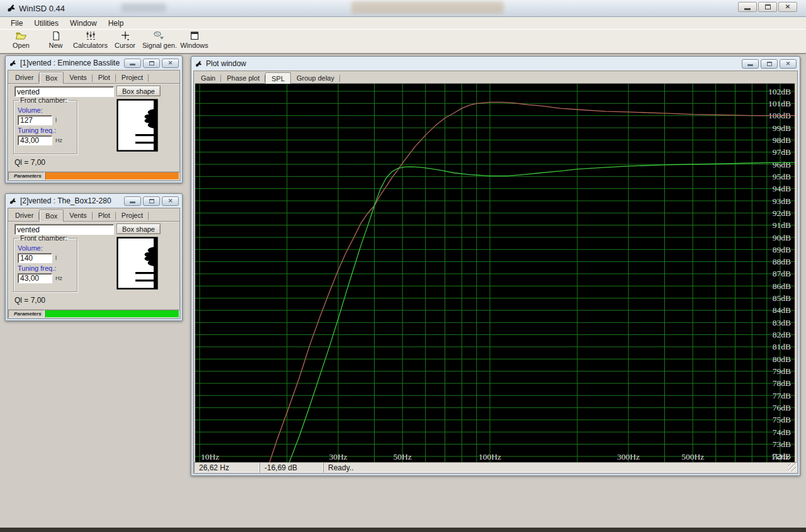 This screenshot has height=532, width=806. Describe the element at coordinates (782, 189) in the screenshot. I see `svg-text: 94dB` at that location.